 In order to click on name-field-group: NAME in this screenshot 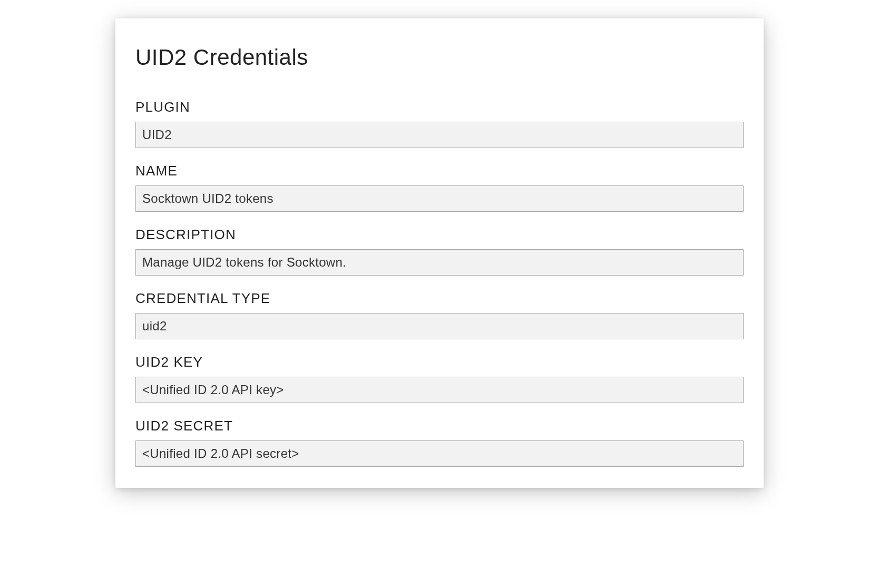, I will do `click(440, 188)`.